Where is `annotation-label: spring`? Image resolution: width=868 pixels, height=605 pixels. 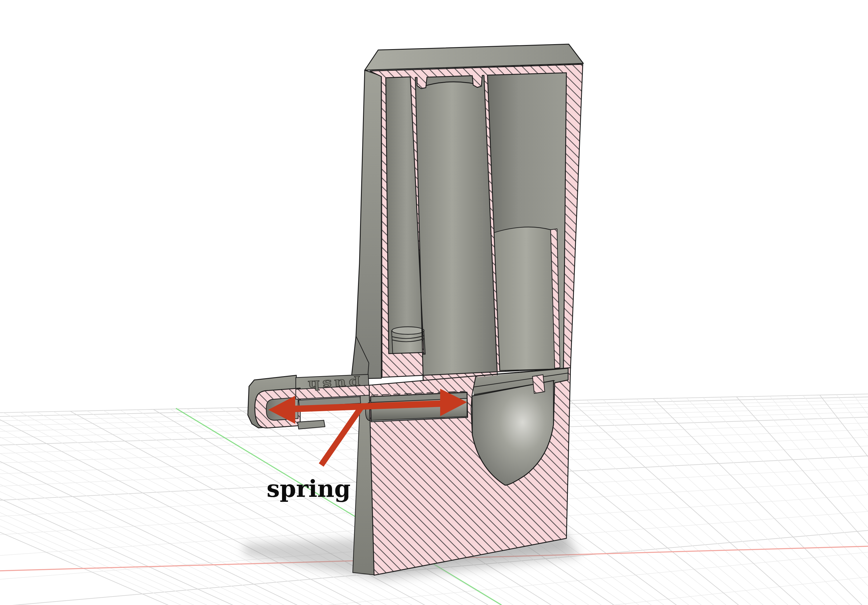
annotation-label: spring is located at coordinates (308, 489).